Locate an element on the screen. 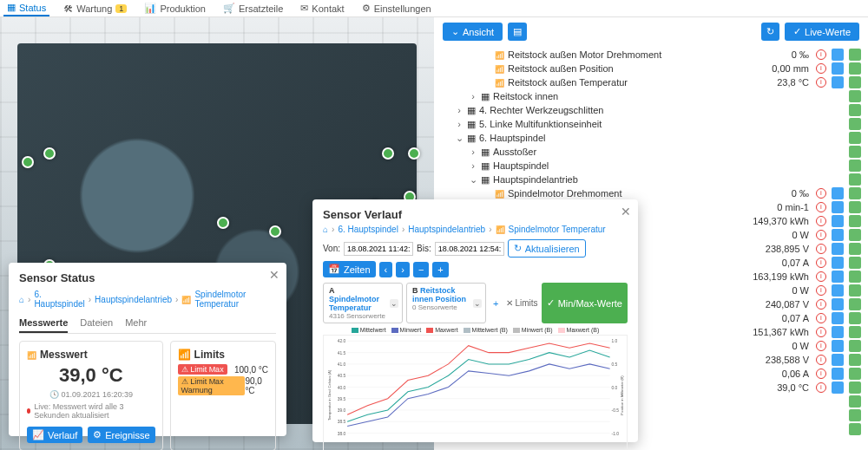 The image size is (868, 450). tree-row: ⌄▦Hauptspindelantrieb is located at coordinates (651, 179).